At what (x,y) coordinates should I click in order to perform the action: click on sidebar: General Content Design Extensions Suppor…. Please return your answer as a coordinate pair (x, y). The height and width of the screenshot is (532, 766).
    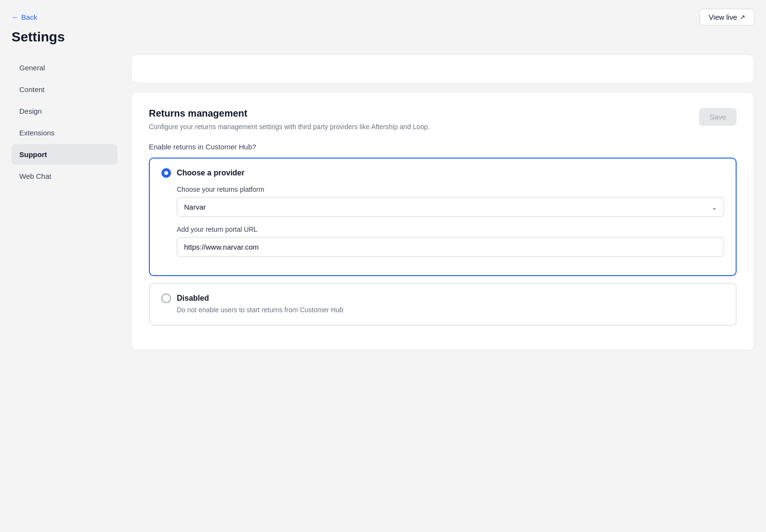
    Looking at the image, I should click on (65, 207).